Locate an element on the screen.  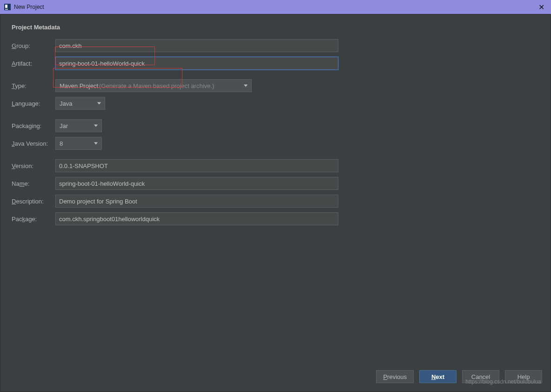
section-heading: Project Metadata is located at coordinates (276, 27).